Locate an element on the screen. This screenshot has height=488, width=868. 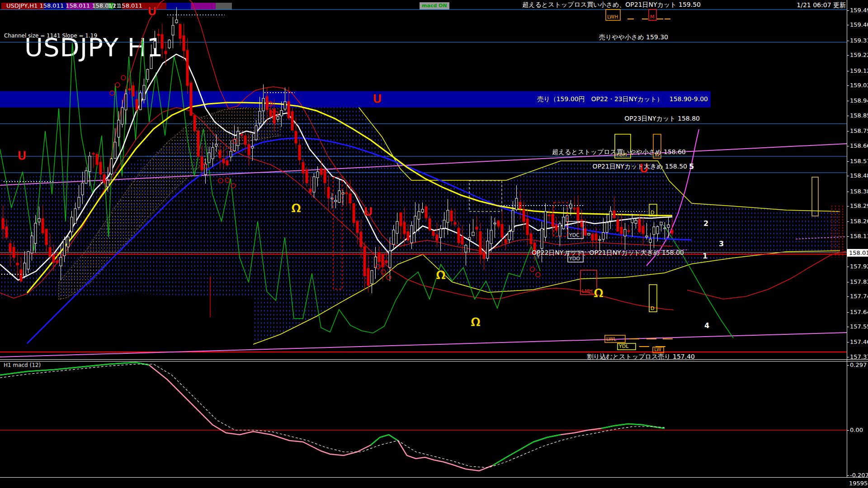
axis-label: 158.940 is located at coordinates (859, 100).